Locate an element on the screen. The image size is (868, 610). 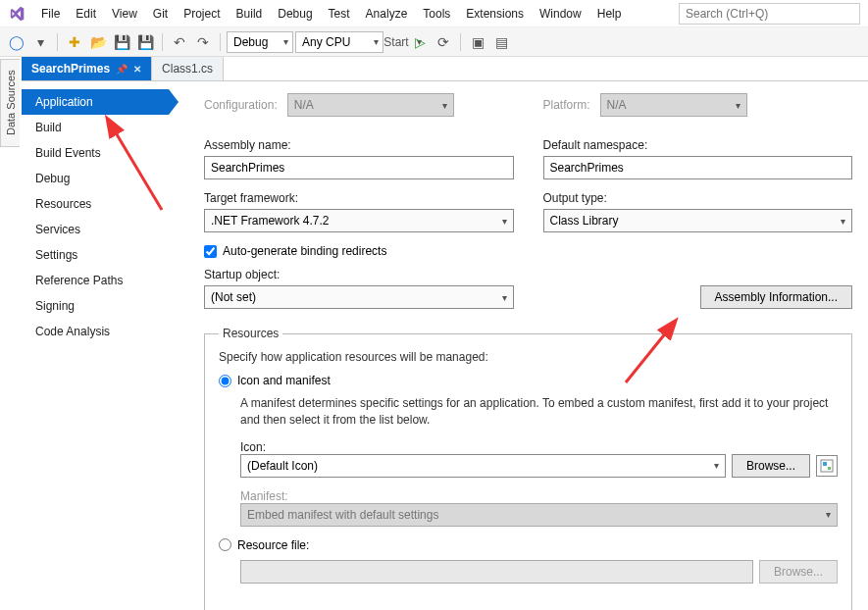
configuration-label: Configuration: is located at coordinates (241, 105).